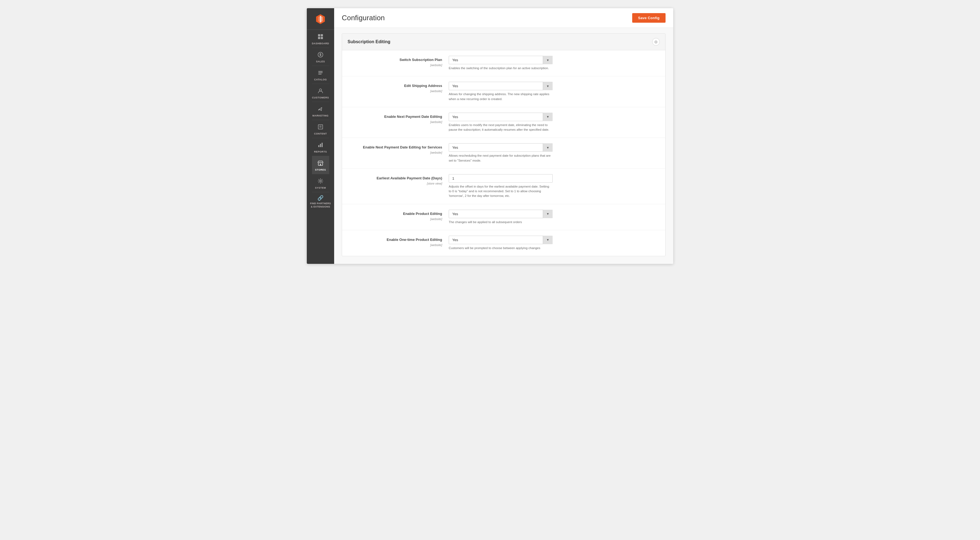 This screenshot has width=980, height=540. What do you see at coordinates (320, 188) in the screenshot?
I see `sidebar-label-system: SYSTEM` at bounding box center [320, 188].